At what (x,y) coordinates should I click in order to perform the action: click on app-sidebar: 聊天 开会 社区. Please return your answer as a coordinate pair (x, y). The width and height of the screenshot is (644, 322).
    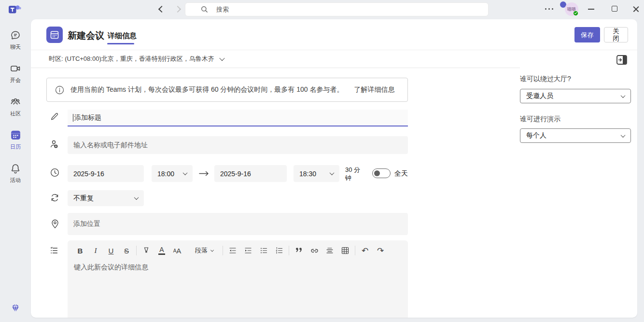
    Looking at the image, I should click on (15, 171).